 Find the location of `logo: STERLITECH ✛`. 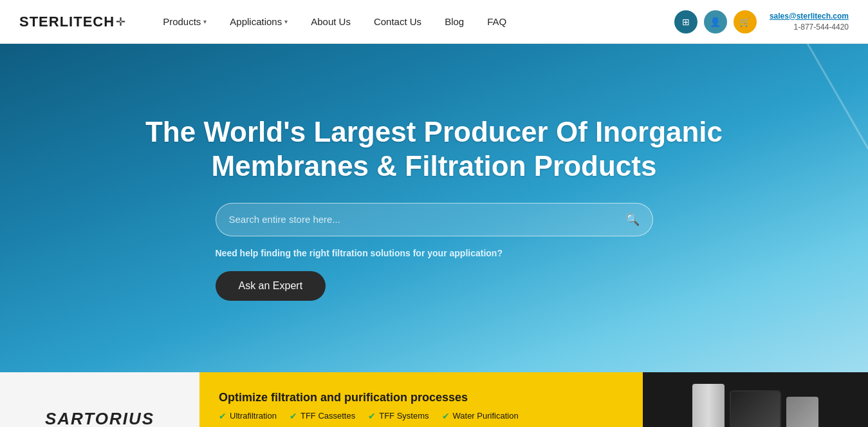

logo: STERLITECH ✛ is located at coordinates (72, 22).